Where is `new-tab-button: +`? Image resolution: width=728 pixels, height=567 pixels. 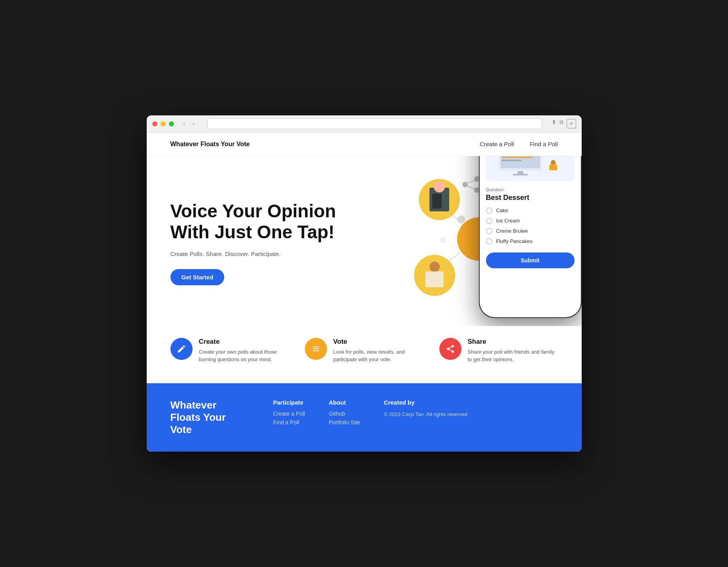 new-tab-button: + is located at coordinates (571, 124).